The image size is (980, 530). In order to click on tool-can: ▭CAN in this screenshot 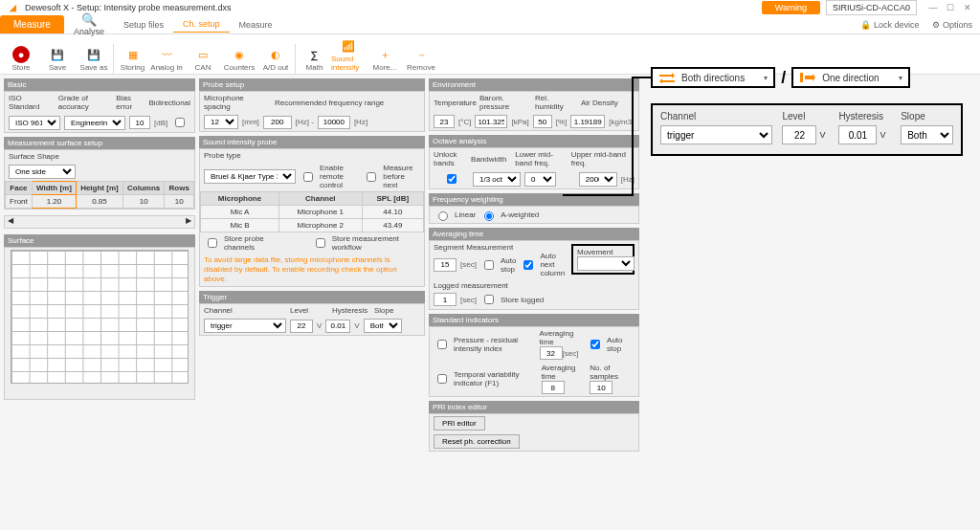, I will do `click(203, 59)`.